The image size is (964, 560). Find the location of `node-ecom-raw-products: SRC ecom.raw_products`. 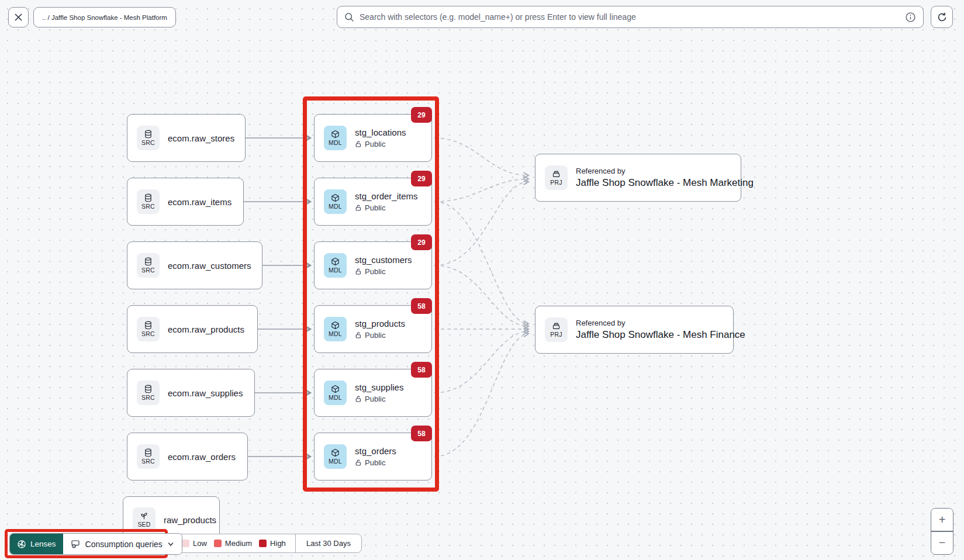

node-ecom-raw-products: SRC ecom.raw_products is located at coordinates (192, 329).